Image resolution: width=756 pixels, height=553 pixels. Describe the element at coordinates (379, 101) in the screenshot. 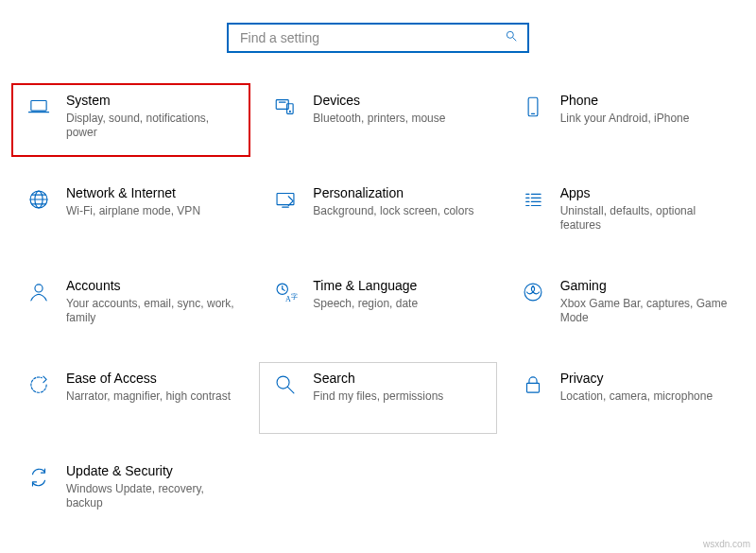

I see `tile-title: Devices` at that location.